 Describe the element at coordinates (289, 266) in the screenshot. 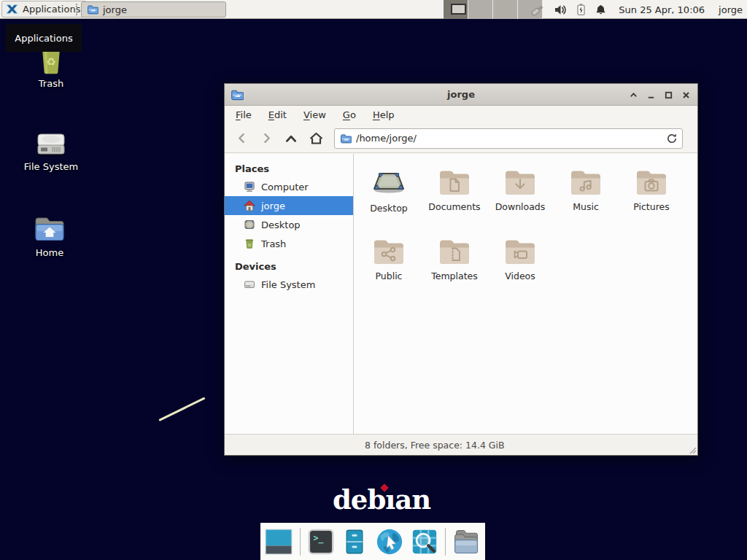

I see `sidebar-devices-header: Devices` at that location.